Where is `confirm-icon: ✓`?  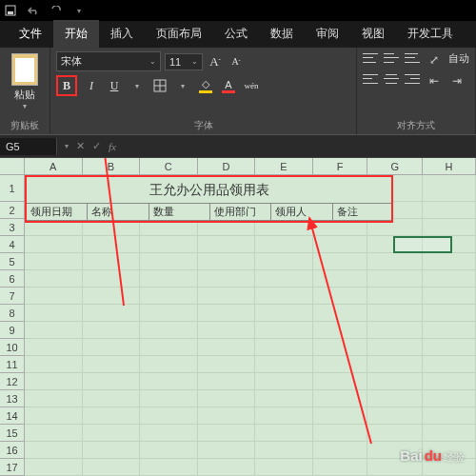
confirm-icon: ✓ is located at coordinates (97, 147).